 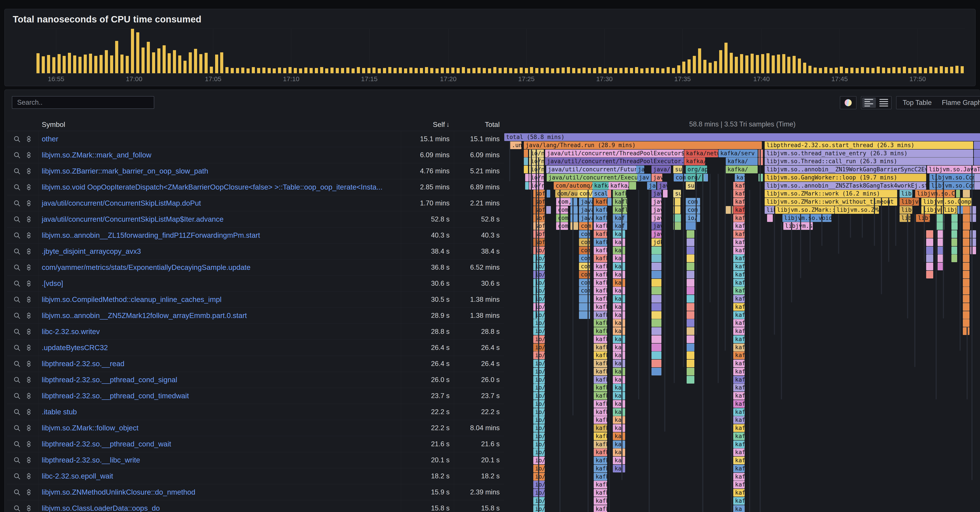 What do you see at coordinates (947, 202) in the screenshot?
I see `flame-block: libjvm.so.Comp` at bounding box center [947, 202].